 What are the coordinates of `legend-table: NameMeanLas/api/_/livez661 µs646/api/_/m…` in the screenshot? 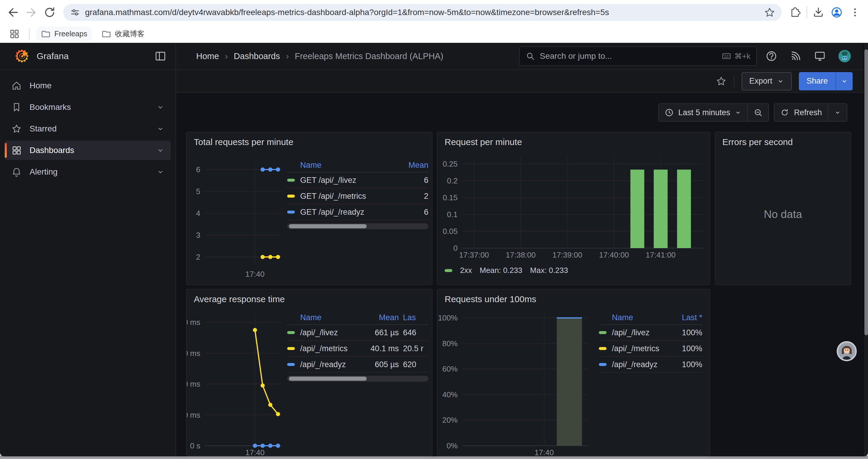 It's located at (358, 346).